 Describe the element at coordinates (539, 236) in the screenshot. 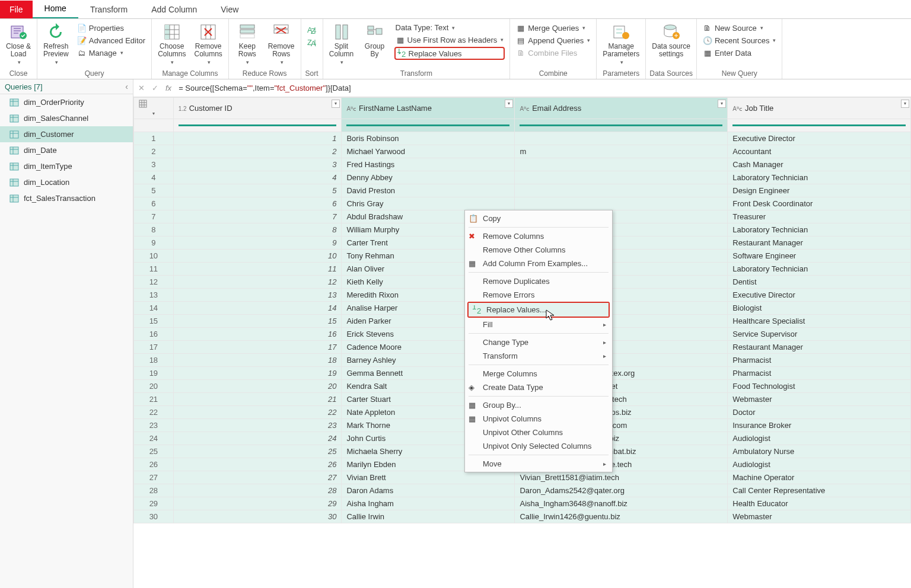

I see `ctx-remove-columns: ✖Remove Columns` at that location.